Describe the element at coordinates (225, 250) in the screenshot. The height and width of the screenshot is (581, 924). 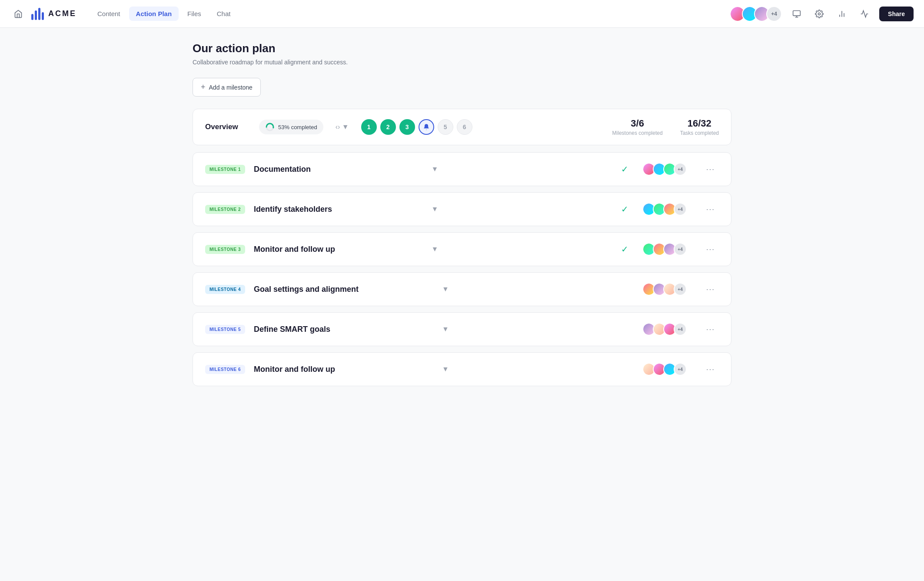
I see `milestone-badge-3: MILESTONE 3` at that location.